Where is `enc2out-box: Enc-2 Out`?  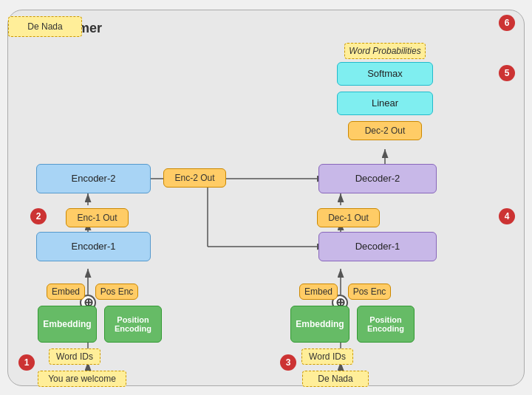
enc2out-box: Enc-2 Out is located at coordinates (195, 178).